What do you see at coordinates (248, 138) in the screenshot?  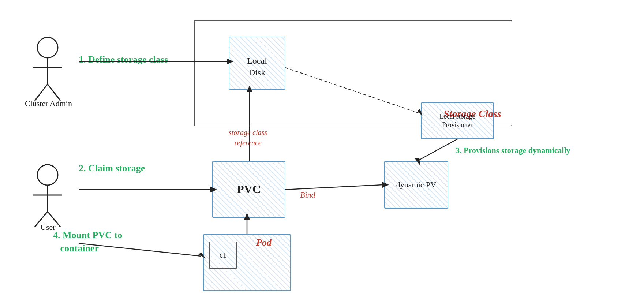 I see `storage-ref-label: storage classreference` at bounding box center [248, 138].